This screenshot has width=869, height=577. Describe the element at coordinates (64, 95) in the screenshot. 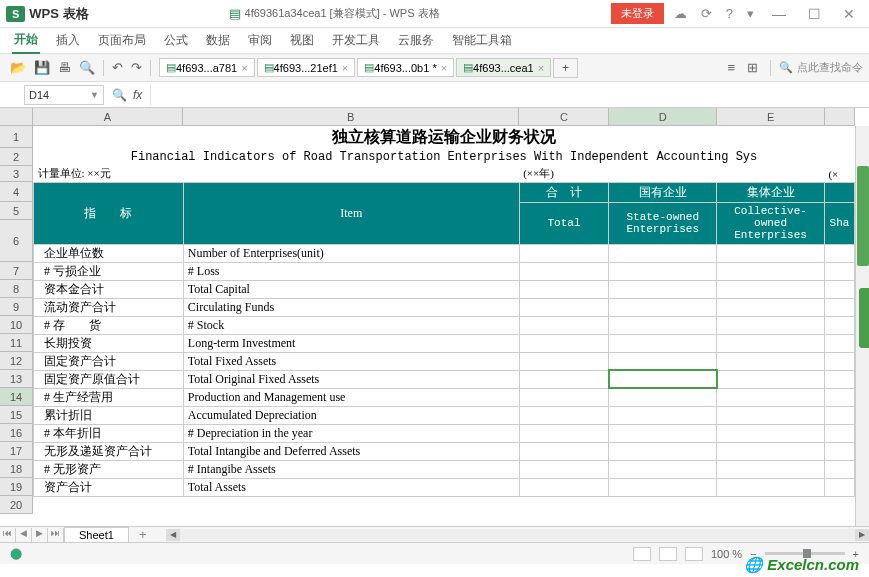

I see `name-box: D14▼` at that location.